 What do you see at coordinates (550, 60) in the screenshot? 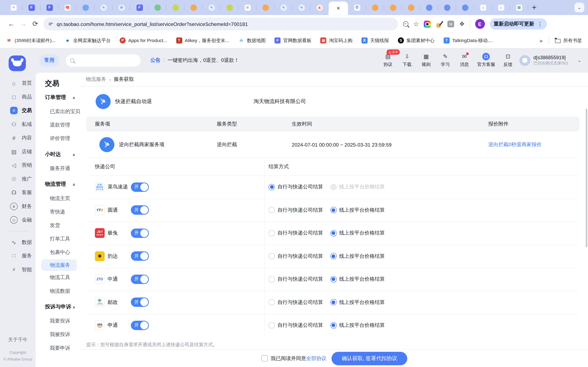
I see `user-account: d[s386855919] 巴托tb测试卖家001 ⌄` at bounding box center [550, 60].